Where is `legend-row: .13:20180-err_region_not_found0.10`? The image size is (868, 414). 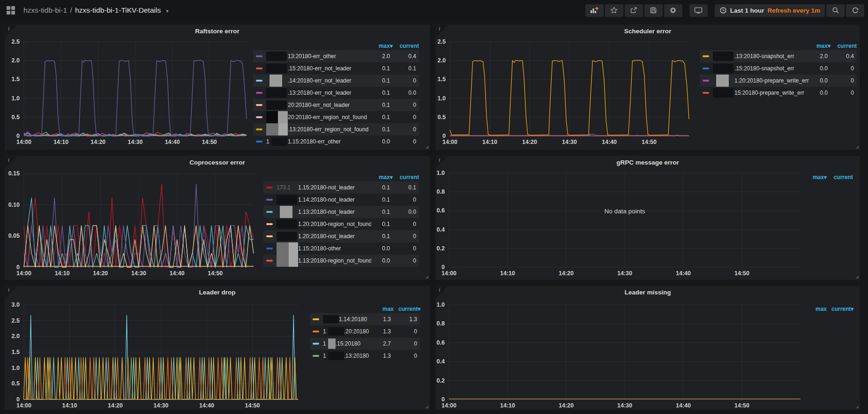 legend-row: .13:20180-err_region_not_found0.10 is located at coordinates (336, 129).